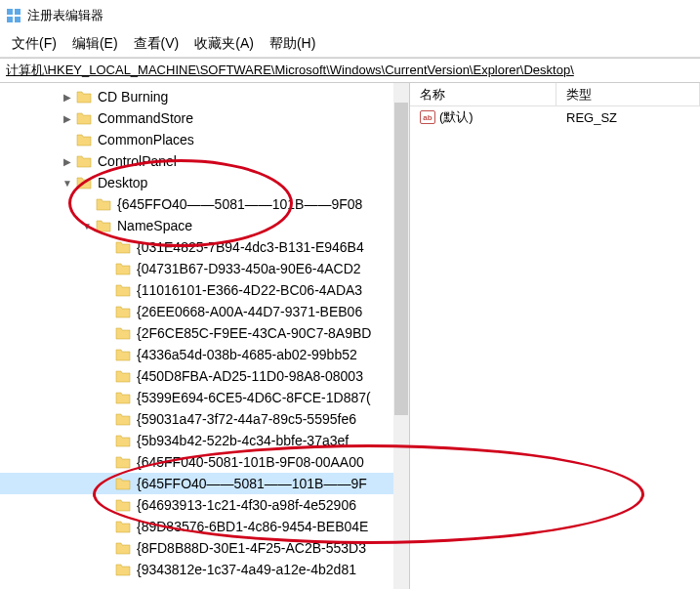 This screenshot has height=589, width=700. What do you see at coordinates (197, 290) in the screenshot?
I see `tree-item: {11016101-E366-4D22-BC06-4ADA3` at bounding box center [197, 290].